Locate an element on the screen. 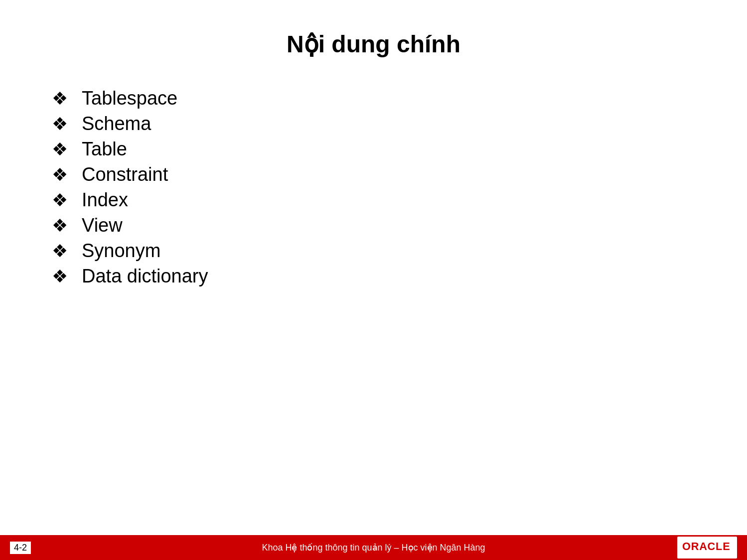  svg-text: ORACLE is located at coordinates (706, 546).